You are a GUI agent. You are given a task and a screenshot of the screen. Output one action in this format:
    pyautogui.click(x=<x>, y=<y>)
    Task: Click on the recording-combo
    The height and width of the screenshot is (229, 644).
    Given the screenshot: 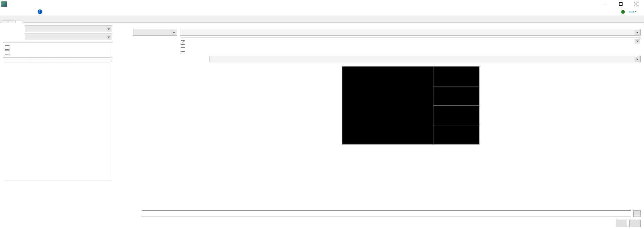 What is the action you would take?
    pyautogui.click(x=68, y=37)
    